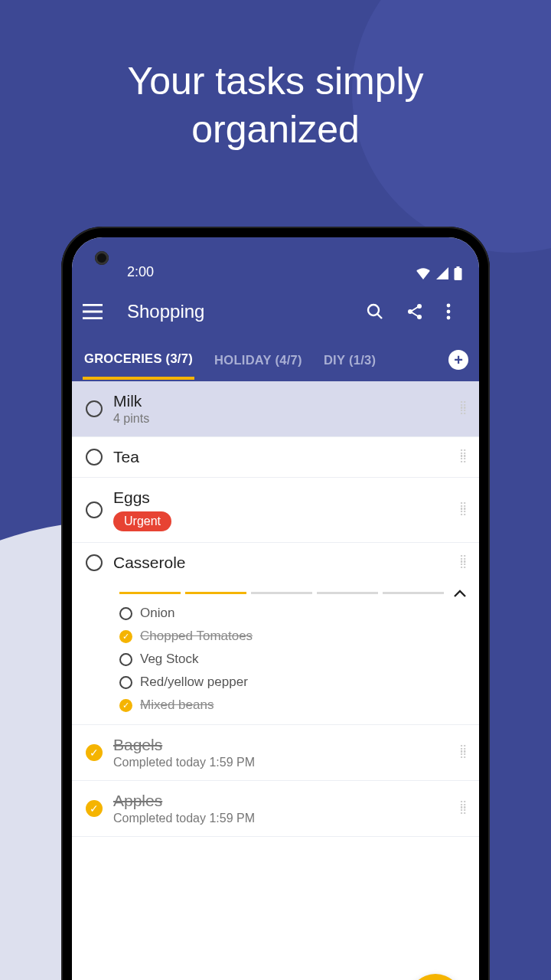  Describe the element at coordinates (435, 977) in the screenshot. I see `add-task-fab: +` at that location.